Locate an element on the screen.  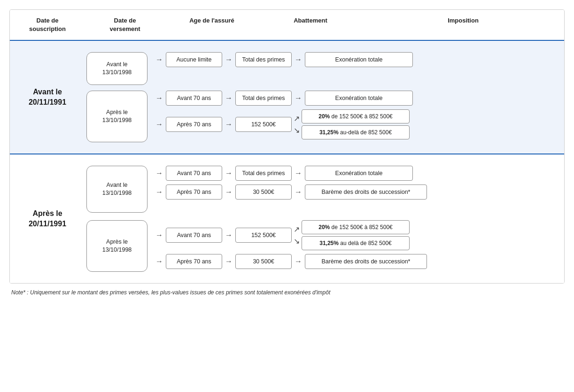
arrow-9: ↗ ↘ is located at coordinates (297, 124).